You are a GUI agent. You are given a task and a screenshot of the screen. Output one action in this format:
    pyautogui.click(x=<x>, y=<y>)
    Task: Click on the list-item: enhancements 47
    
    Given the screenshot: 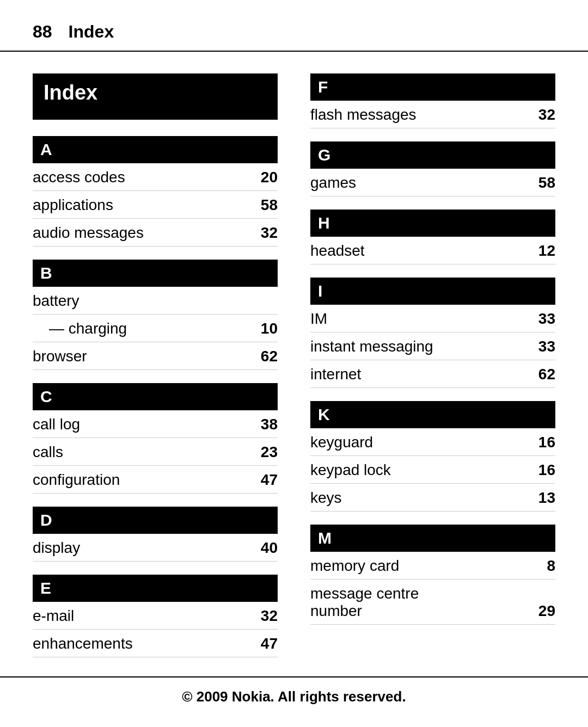 What is the action you would take?
    pyautogui.click(x=155, y=643)
    